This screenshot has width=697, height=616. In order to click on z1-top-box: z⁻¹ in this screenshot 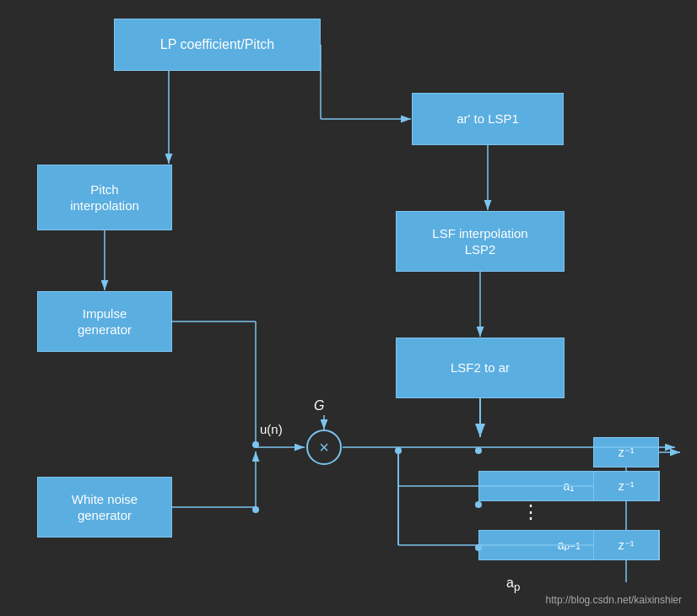, I will do `click(626, 452)`.